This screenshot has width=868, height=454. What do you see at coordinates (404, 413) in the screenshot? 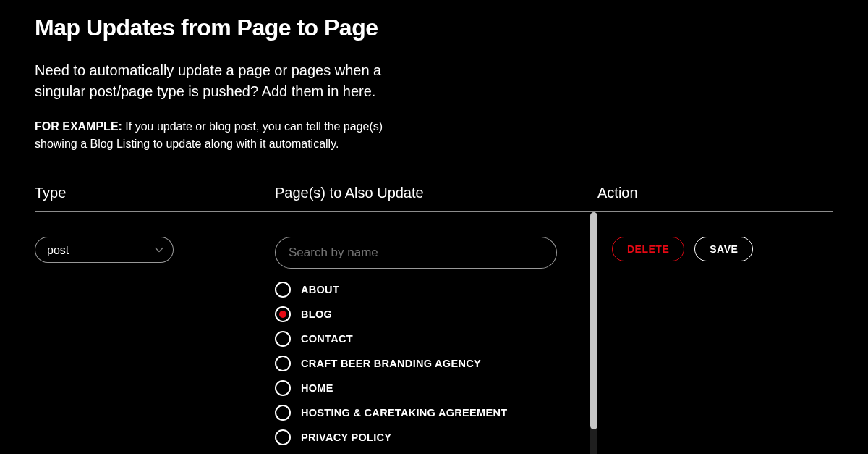
I see `page-item-label: HOSTING & CARETAKING AGREEMENT` at bounding box center [404, 413].